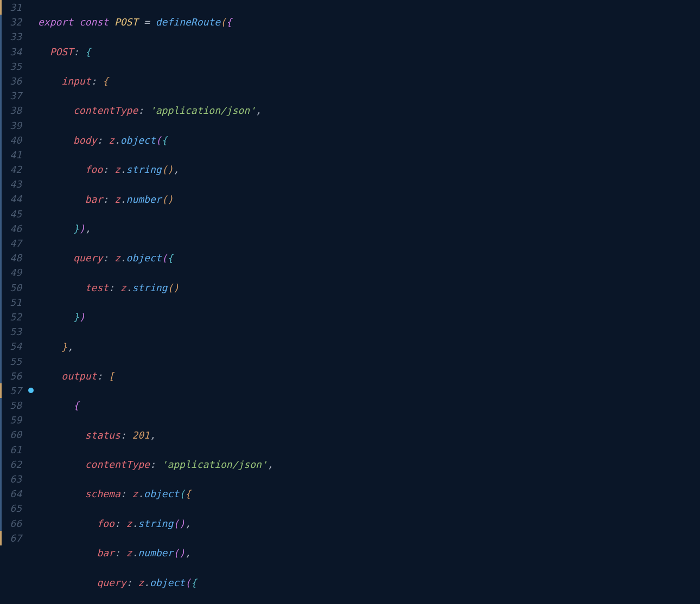 The height and width of the screenshot is (604, 700). What do you see at coordinates (11, 287) in the screenshot?
I see `line-number: 50` at bounding box center [11, 287].